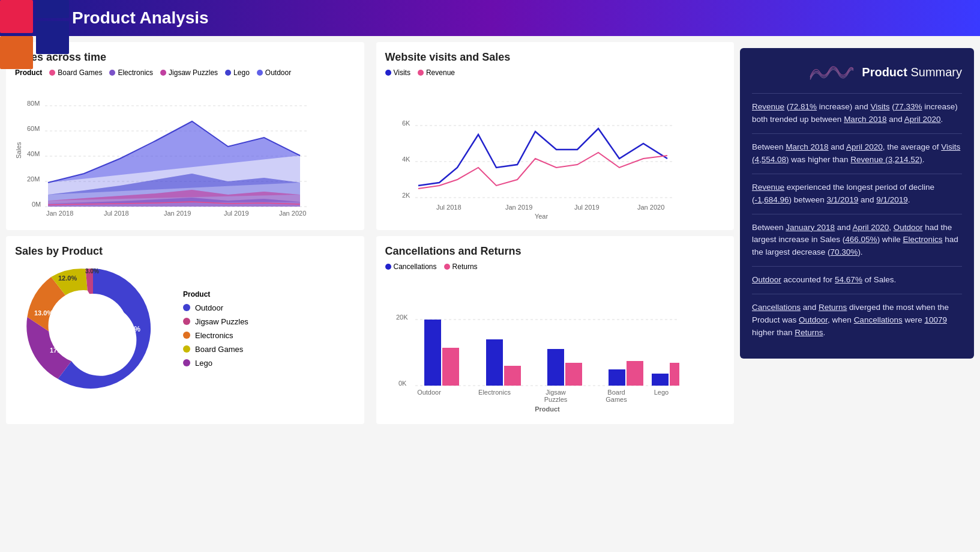 Image resolution: width=980 pixels, height=552 pixels. I want to click on donut-boardgames: Board Games, so click(216, 350).